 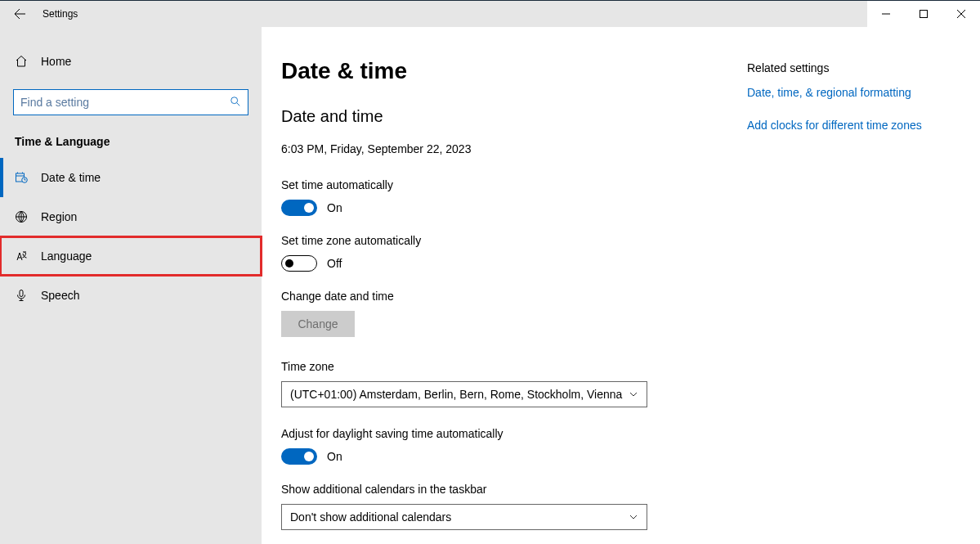 I want to click on change-dt-label: Change date and time, so click(x=514, y=296).